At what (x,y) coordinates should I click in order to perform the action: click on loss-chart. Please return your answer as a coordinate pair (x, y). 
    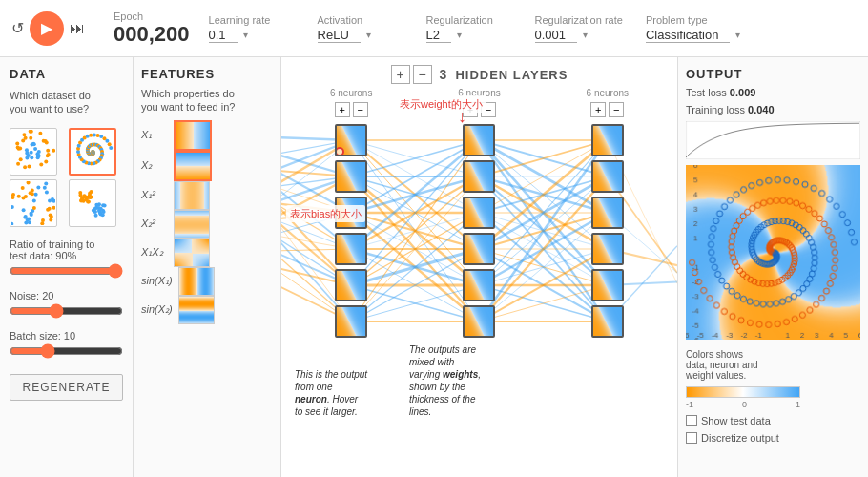
    Looking at the image, I should click on (773, 140).